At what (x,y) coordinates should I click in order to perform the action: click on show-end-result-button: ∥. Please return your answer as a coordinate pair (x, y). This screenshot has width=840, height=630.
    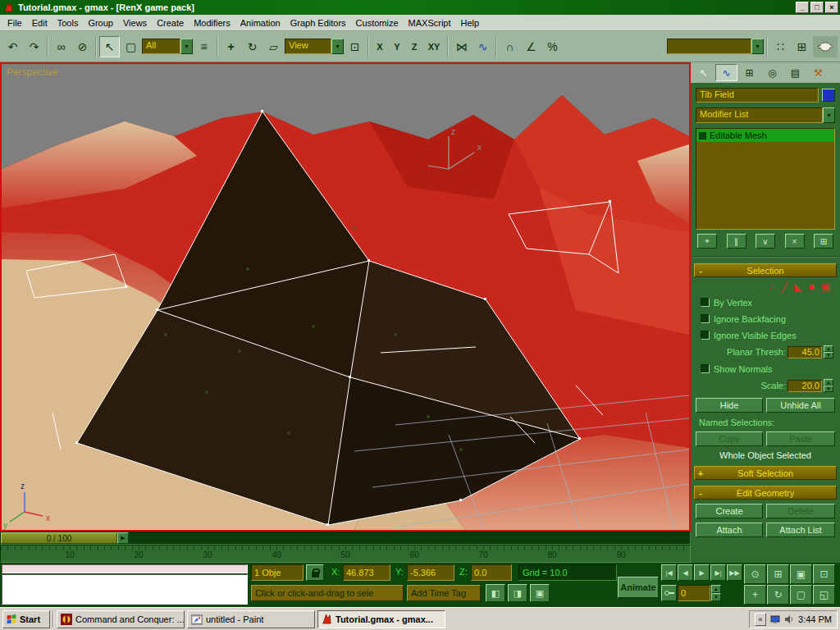
    Looking at the image, I should click on (737, 241).